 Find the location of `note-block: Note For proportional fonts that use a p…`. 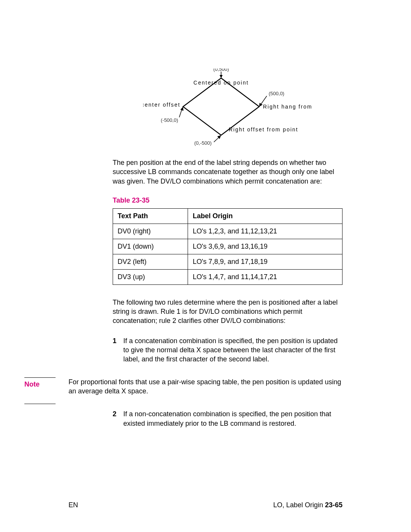

note-block: Note For proportional fonts that use a p… is located at coordinates (183, 387).